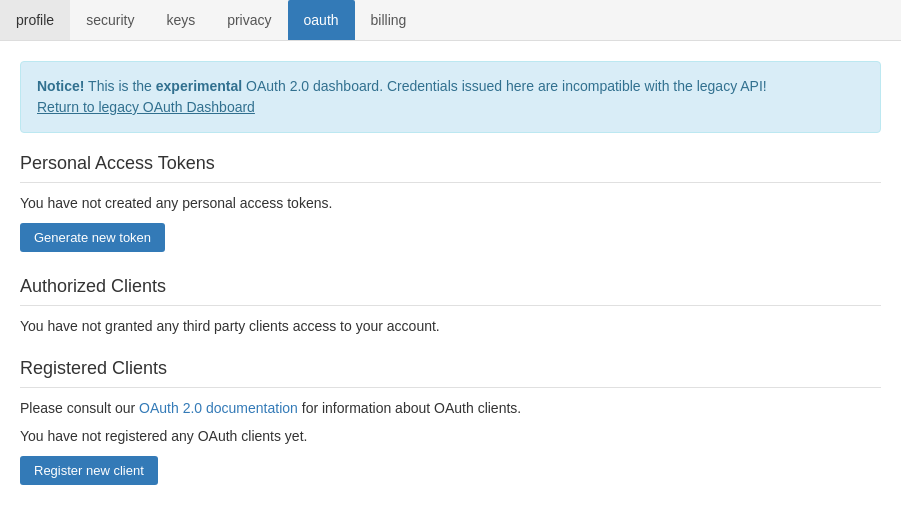 The image size is (901, 528). I want to click on registered-clients-description-suffix: for information about OAuth clients., so click(412, 408).